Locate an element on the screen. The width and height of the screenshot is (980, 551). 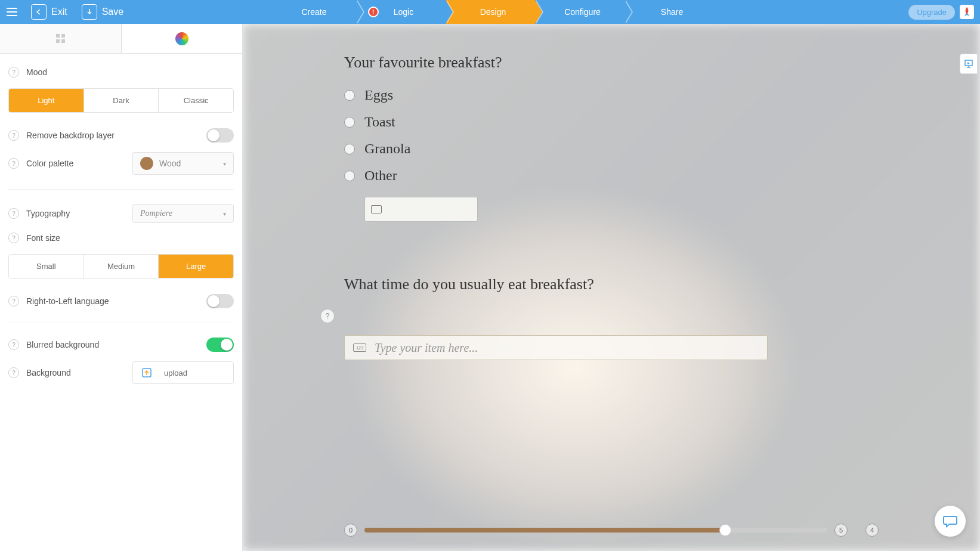
color-palette-dropdown: Wood ▾ is located at coordinates (183, 163).